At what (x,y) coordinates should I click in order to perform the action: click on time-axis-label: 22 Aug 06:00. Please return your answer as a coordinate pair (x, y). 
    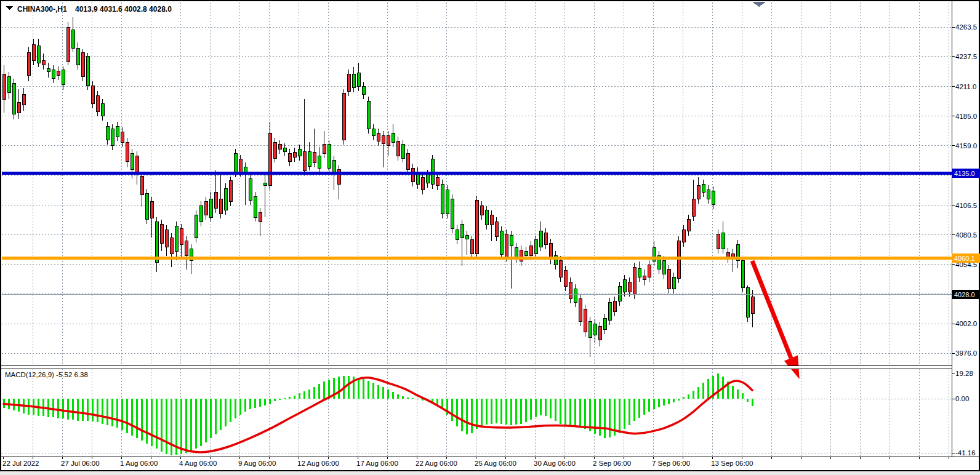
    Looking at the image, I should click on (436, 463).